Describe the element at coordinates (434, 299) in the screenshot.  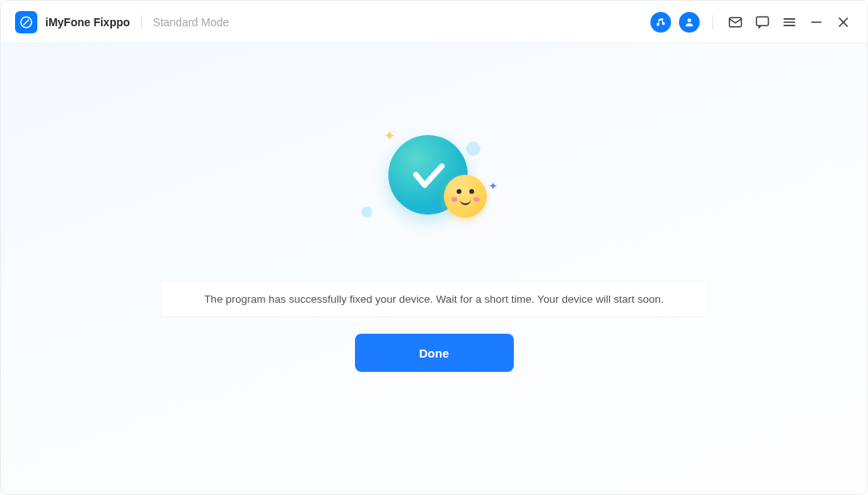
I see `status-message-box: The program has successfully fixed your …` at that location.